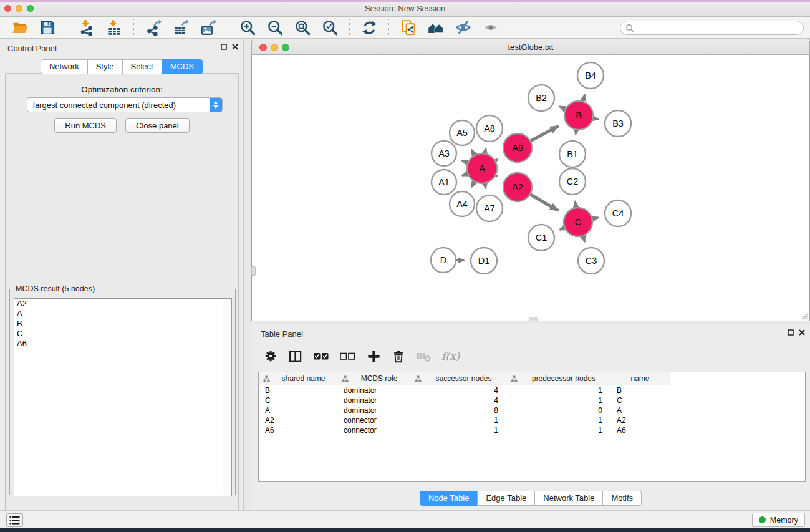  What do you see at coordinates (47, 27) in the screenshot?
I see `save-session-button` at bounding box center [47, 27].